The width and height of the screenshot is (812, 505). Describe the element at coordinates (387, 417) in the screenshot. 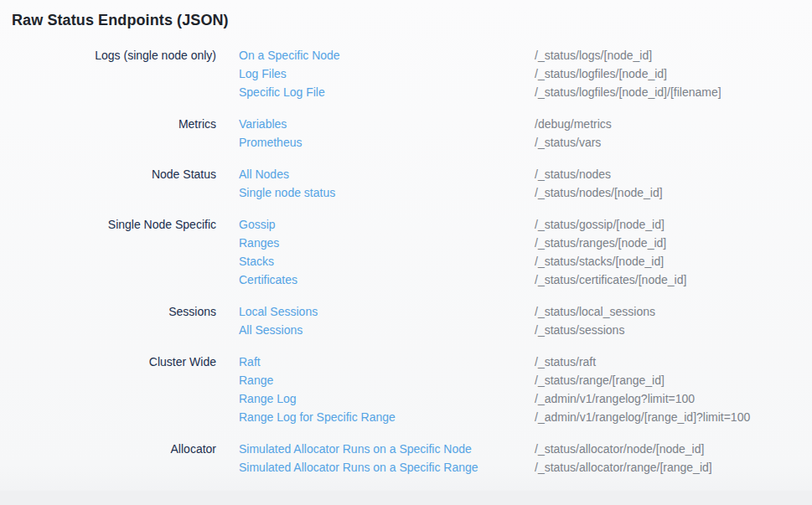

I see `endpoint-link: Range Log for Specific Range` at that location.